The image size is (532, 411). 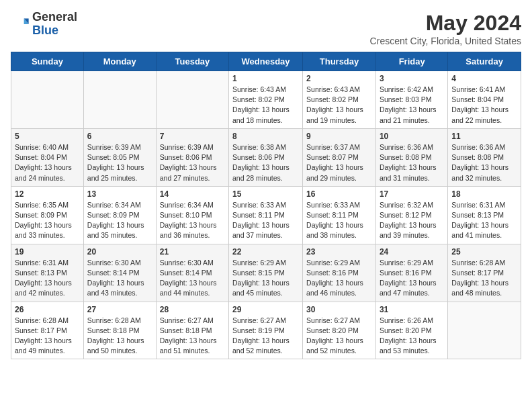 What do you see at coordinates (47, 136) in the screenshot?
I see `day-number: 5` at bounding box center [47, 136].